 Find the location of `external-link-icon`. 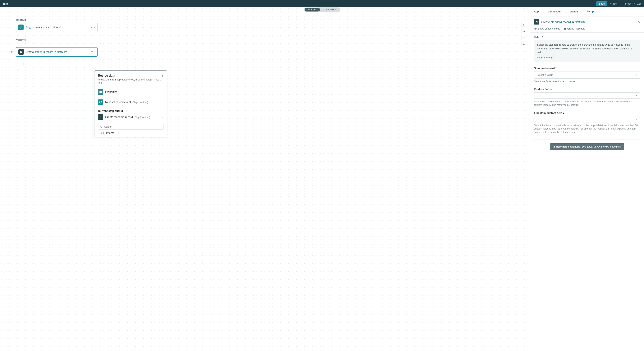

external-link-icon is located at coordinates (552, 57).